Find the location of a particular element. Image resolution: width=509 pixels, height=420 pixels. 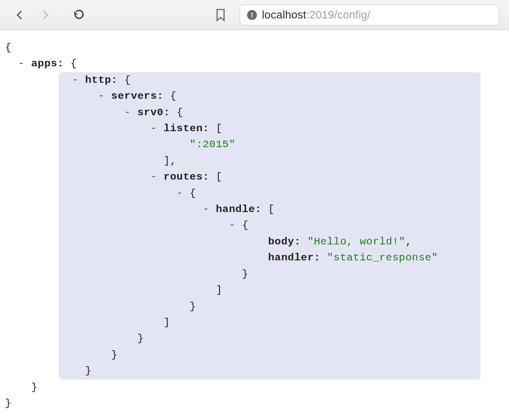

browser-toolbar: ! localhost:2019/config/ is located at coordinates (254, 15).